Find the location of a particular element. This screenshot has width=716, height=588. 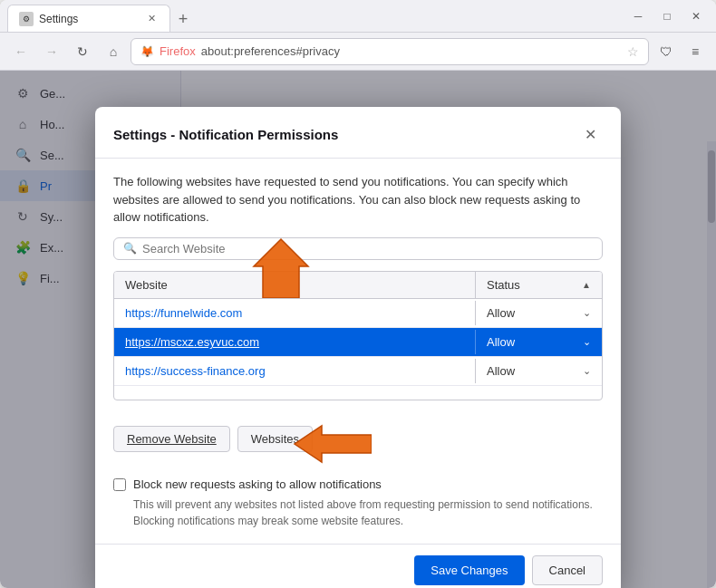

table-header: Website Status ▲ is located at coordinates (358, 285).